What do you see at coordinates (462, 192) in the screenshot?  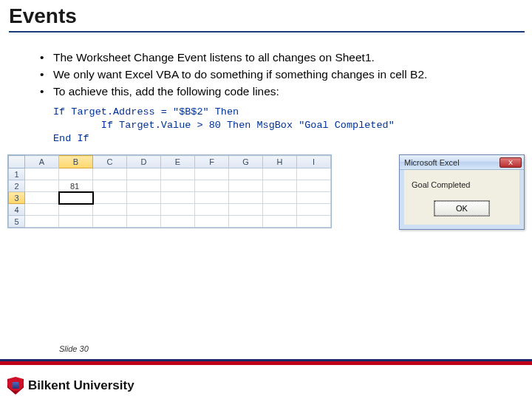 I see `message-box: Microsoft Excel X Goal Completed OK` at bounding box center [462, 192].